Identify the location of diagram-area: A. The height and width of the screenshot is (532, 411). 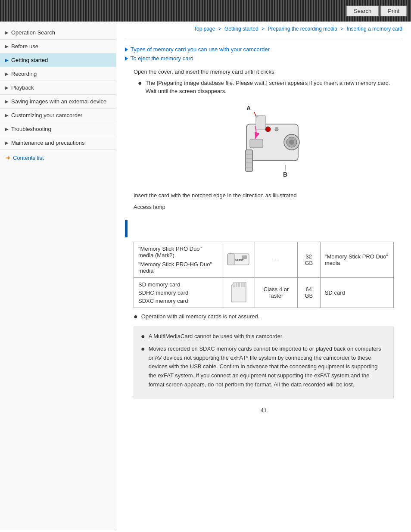
(264, 143).